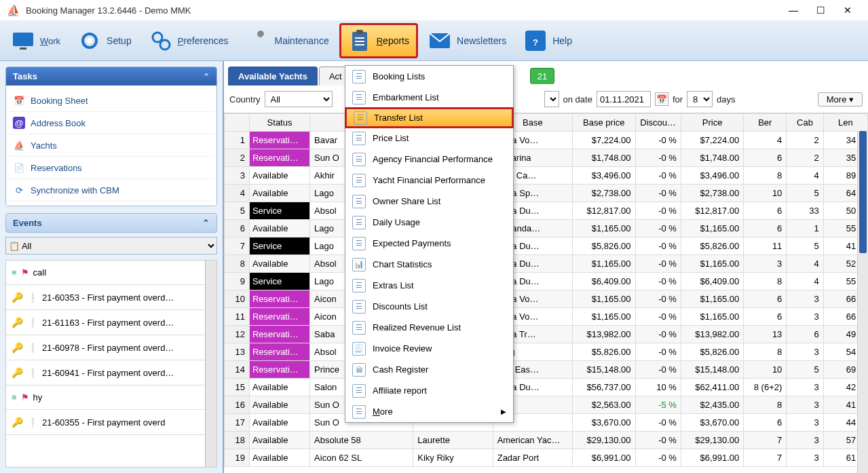 Image resolution: width=868 pixels, height=473 pixels. What do you see at coordinates (546, 352) in the screenshot?
I see `table-row: 13Reservati…Absolourg$5,826.00-0 %$5,826…` at bounding box center [546, 352].